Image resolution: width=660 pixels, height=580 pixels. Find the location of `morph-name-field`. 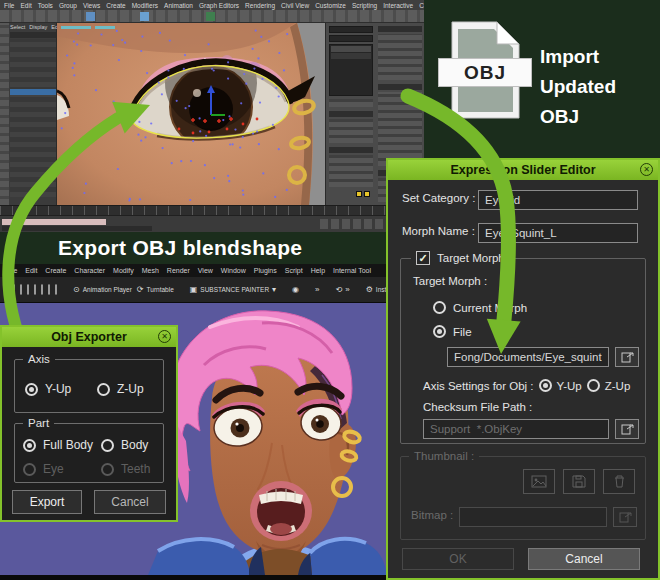

morph-name-field is located at coordinates (558, 233).